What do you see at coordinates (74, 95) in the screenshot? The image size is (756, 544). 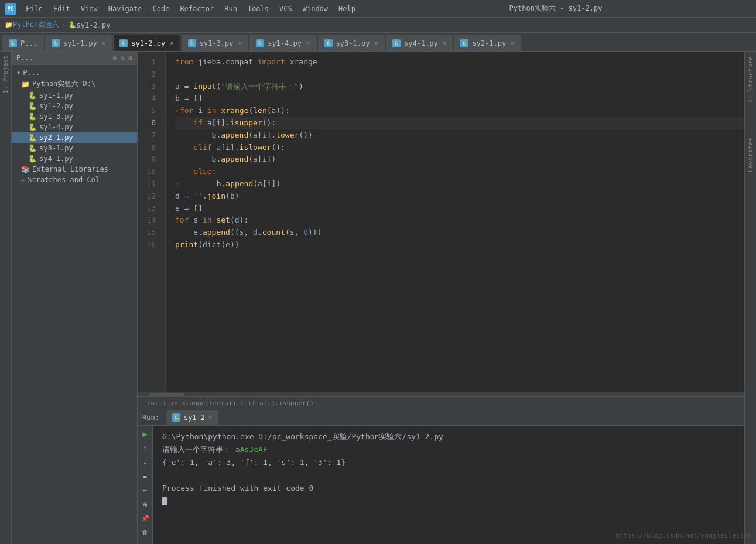 I see `tree-item-2: 🐍sy1-1.py` at bounding box center [74, 95].